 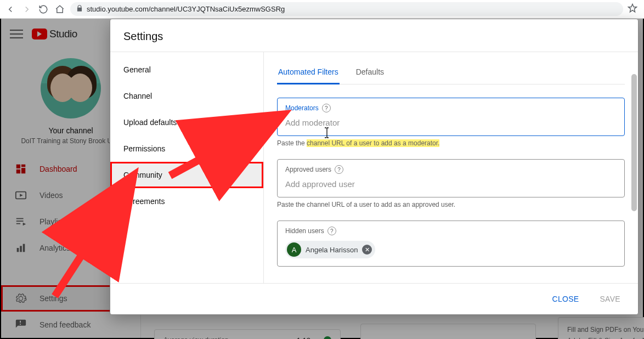 I want to click on settings-item-community: Community, so click(x=187, y=175).